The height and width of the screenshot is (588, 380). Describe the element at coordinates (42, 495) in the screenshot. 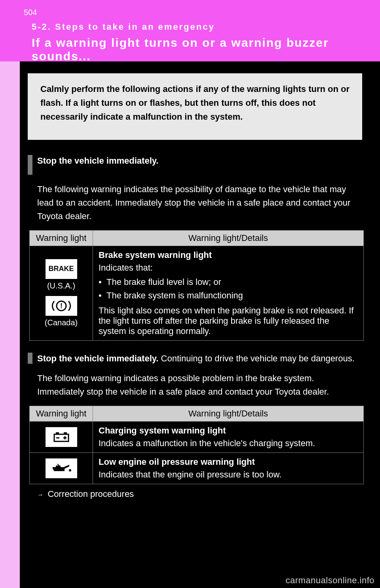

I see `arrow-right-icon: →` at that location.